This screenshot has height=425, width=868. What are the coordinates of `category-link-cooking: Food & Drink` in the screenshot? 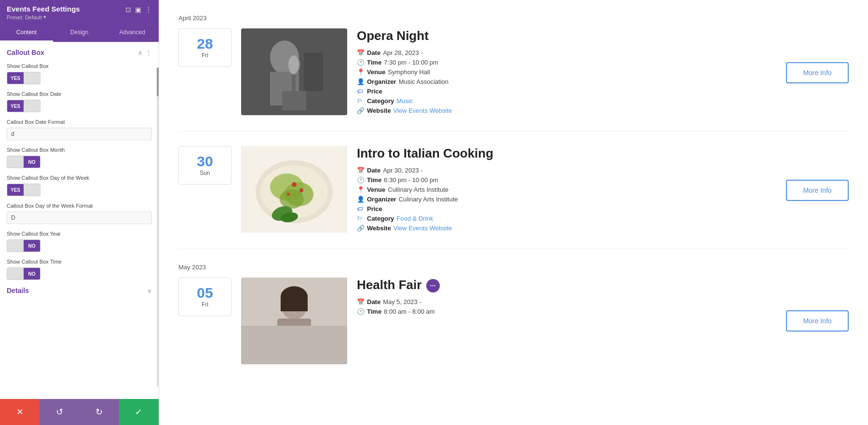 It's located at (415, 219).